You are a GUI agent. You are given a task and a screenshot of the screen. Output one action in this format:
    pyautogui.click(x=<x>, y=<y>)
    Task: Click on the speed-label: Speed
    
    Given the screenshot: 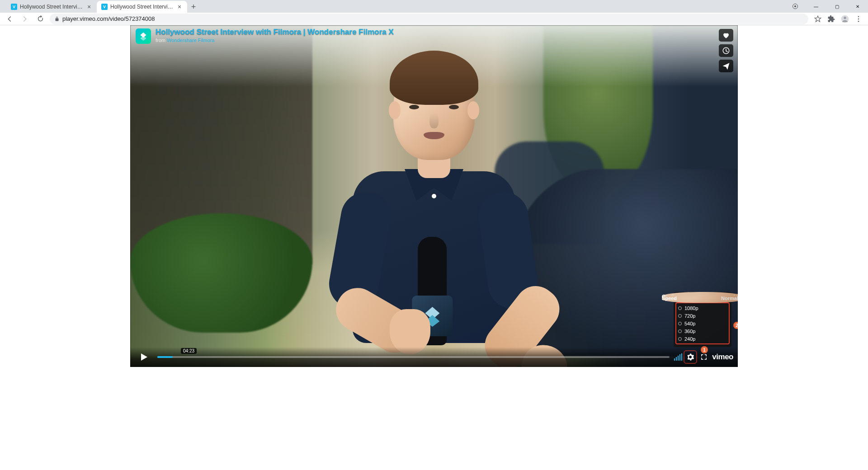 What is the action you would take?
    pyautogui.click(x=669, y=298)
    